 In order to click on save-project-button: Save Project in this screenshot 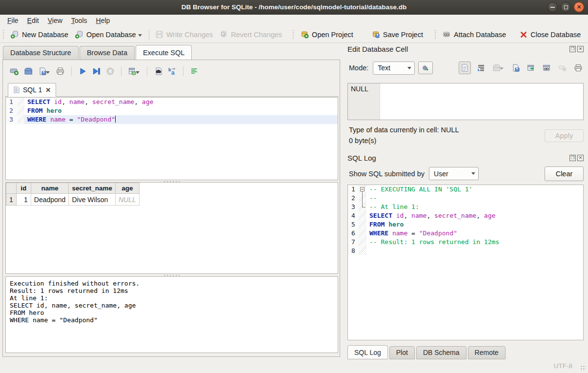, I will do `click(397, 34)`.